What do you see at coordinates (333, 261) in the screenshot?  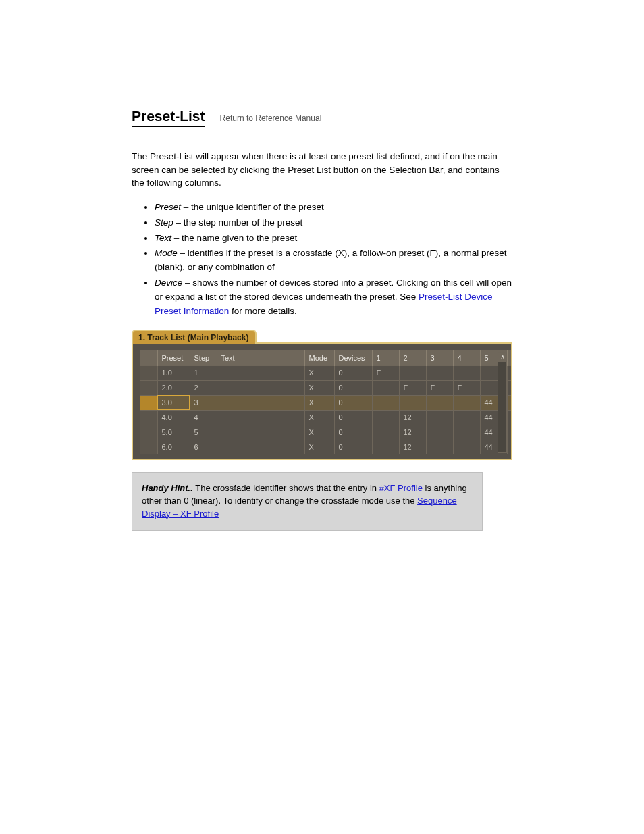 I see `bullet-mode: Mode – identifies if the preset is a cro…` at bounding box center [333, 261].